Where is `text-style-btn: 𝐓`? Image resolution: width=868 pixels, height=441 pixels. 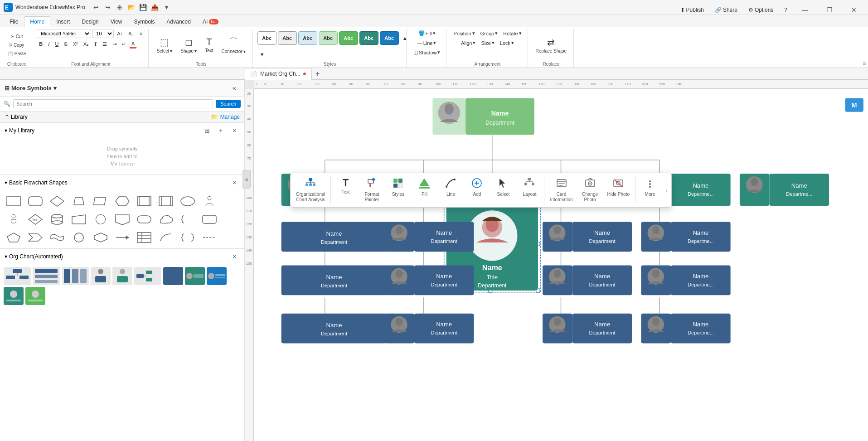 text-style-btn: 𝐓 is located at coordinates (95, 44).